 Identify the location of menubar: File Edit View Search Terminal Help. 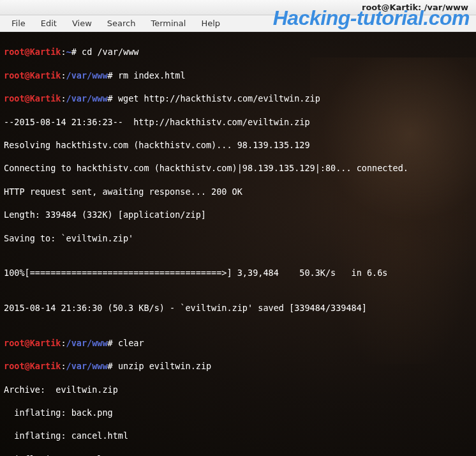
(238, 24).